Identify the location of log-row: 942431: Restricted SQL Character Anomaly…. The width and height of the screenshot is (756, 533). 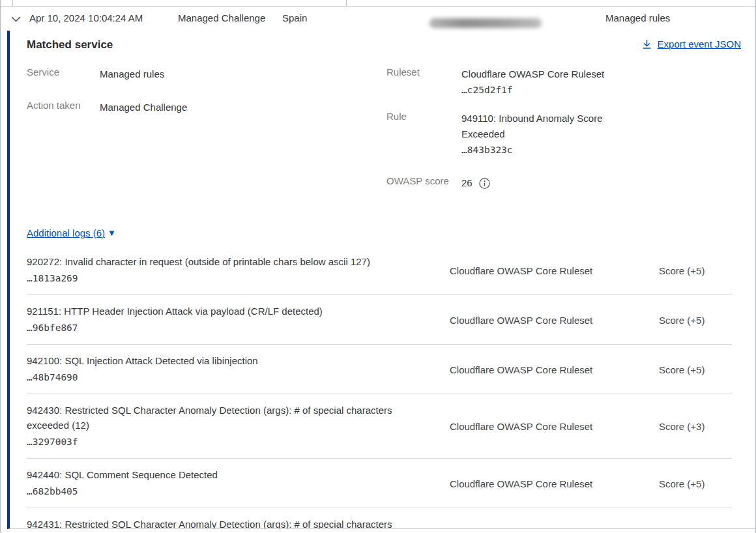
(379, 519).